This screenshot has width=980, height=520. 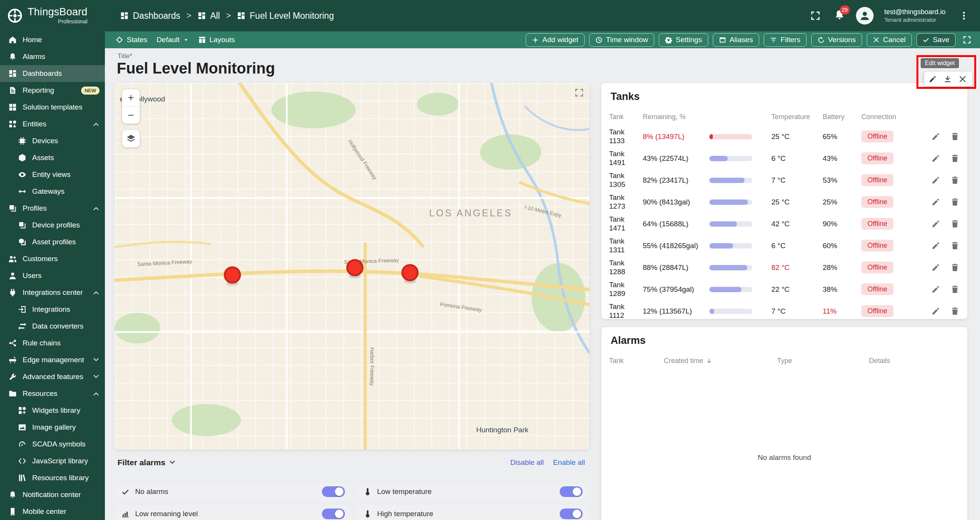 What do you see at coordinates (527, 463) in the screenshot?
I see `disable-all-button: Disable all` at bounding box center [527, 463].